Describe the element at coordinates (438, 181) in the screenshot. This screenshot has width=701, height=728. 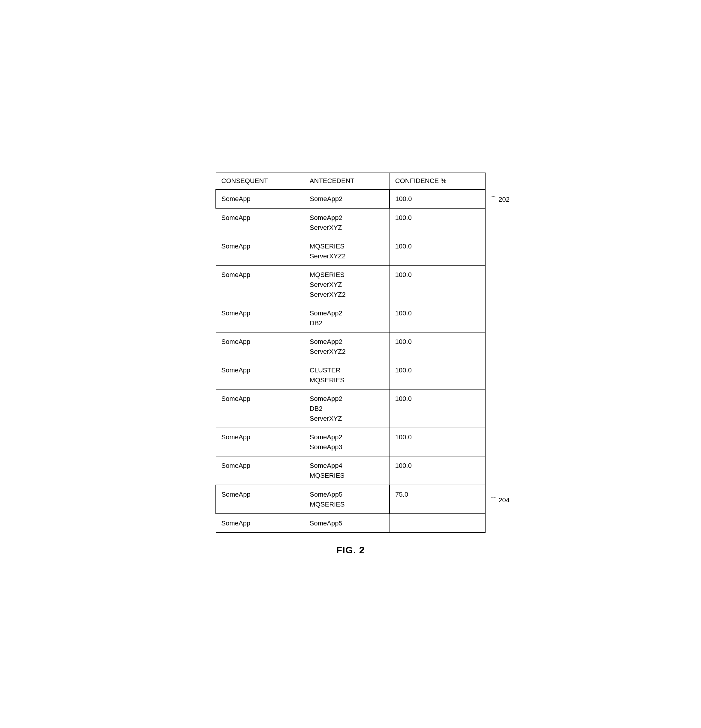
I see `col-header-confidence: CONFIDENCE %` at that location.